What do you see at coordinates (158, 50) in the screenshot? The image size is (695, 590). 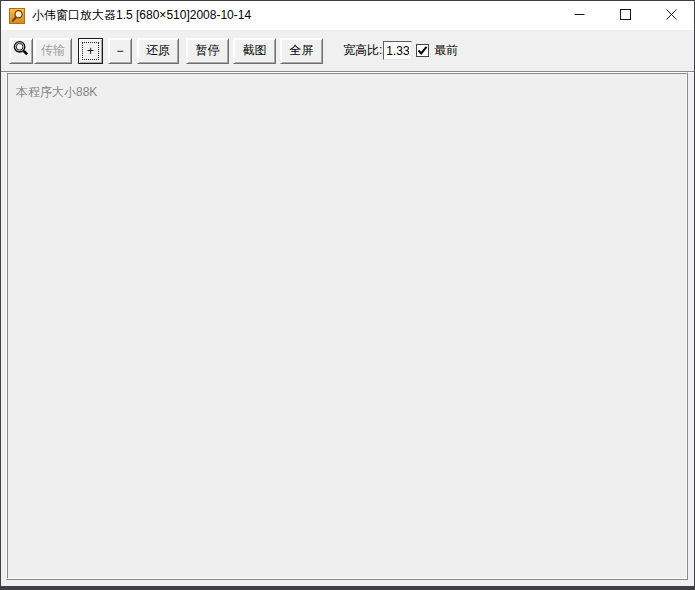 I see `restore-button-label: 还原` at bounding box center [158, 50].